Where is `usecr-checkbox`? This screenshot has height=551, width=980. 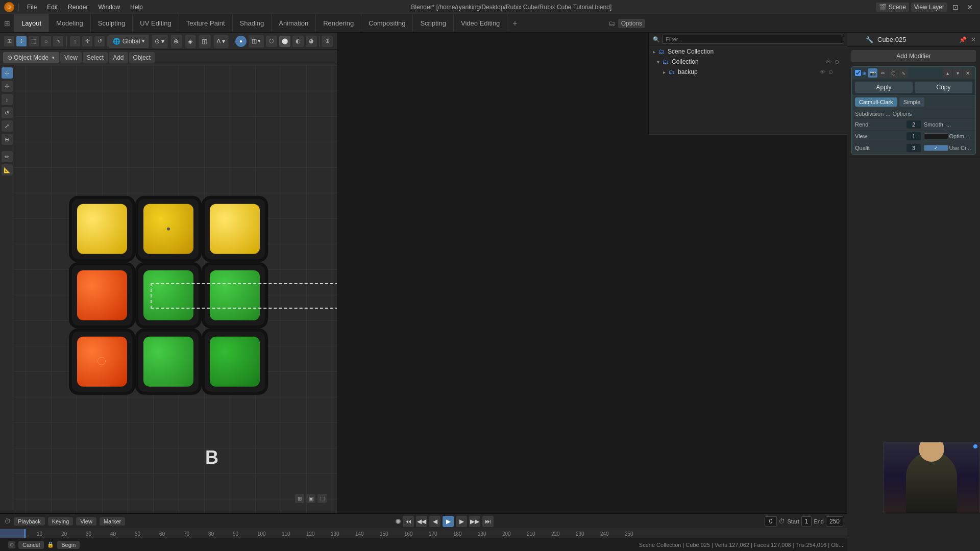 usecr-checkbox is located at coordinates (936, 148).